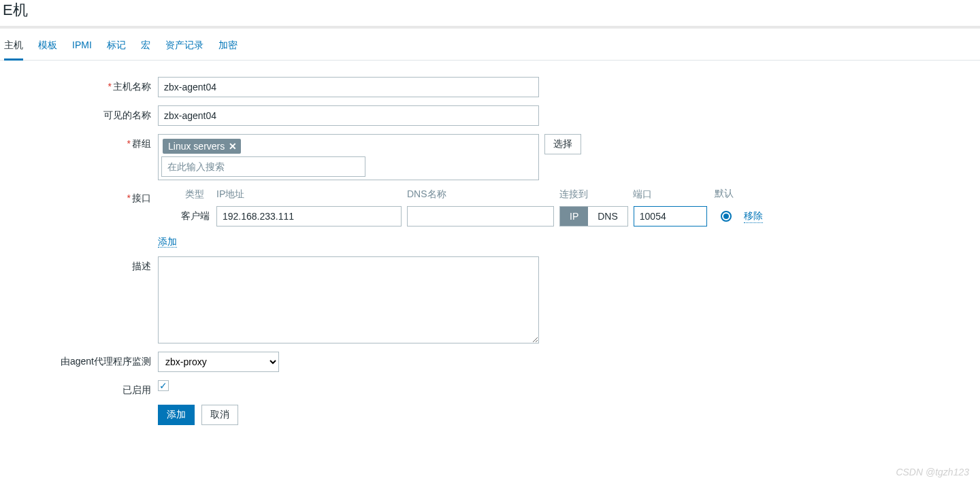 The height and width of the screenshot is (487, 980). I want to click on proxy-select: zbx-proxy, so click(218, 362).